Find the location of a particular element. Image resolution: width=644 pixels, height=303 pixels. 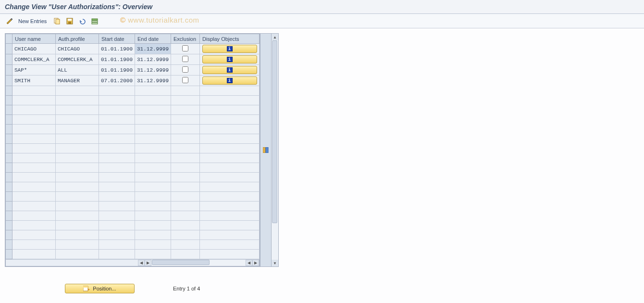

table-row: COMMCLERK_ACOMMCLERK_A01.01.190031.12.99… is located at coordinates (133, 60).